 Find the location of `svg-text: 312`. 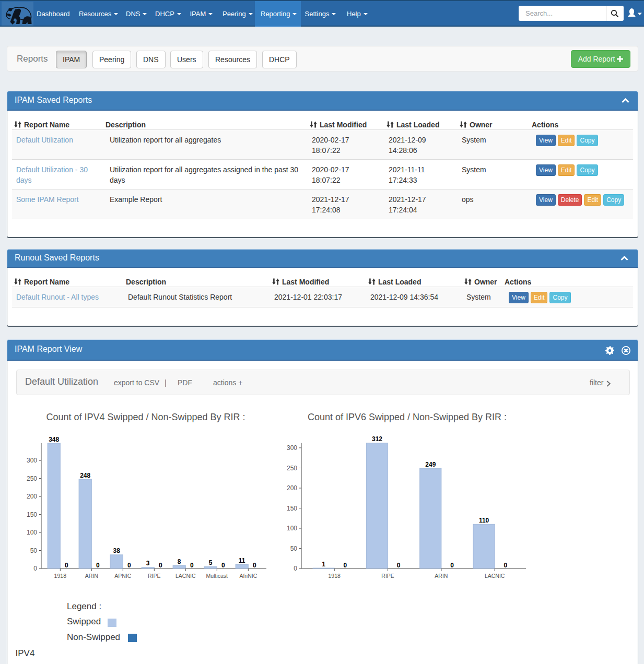

svg-text: 312 is located at coordinates (377, 439).